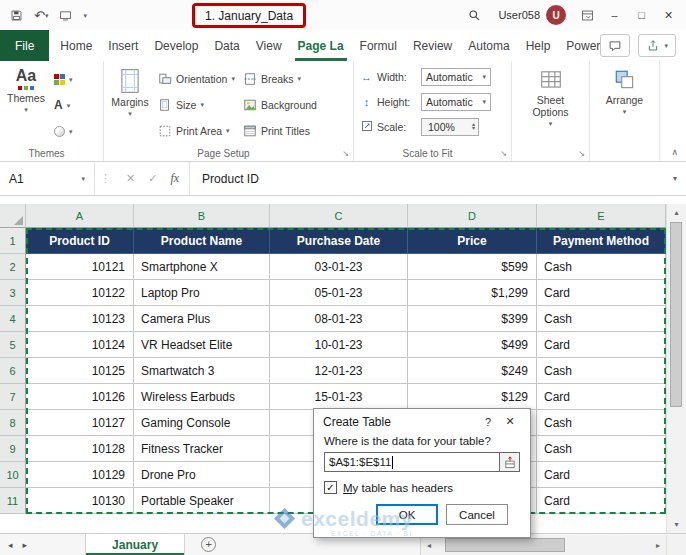 The height and width of the screenshot is (555, 686). I want to click on cell-E6: Cash, so click(602, 371).